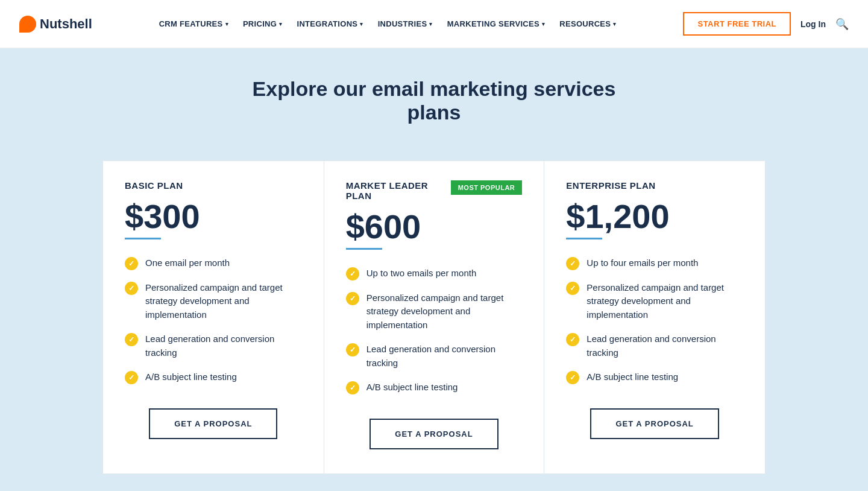 Image resolution: width=868 pixels, height=491 pixels. Describe the element at coordinates (213, 217) in the screenshot. I see `plan-price-basic: $300` at that location.